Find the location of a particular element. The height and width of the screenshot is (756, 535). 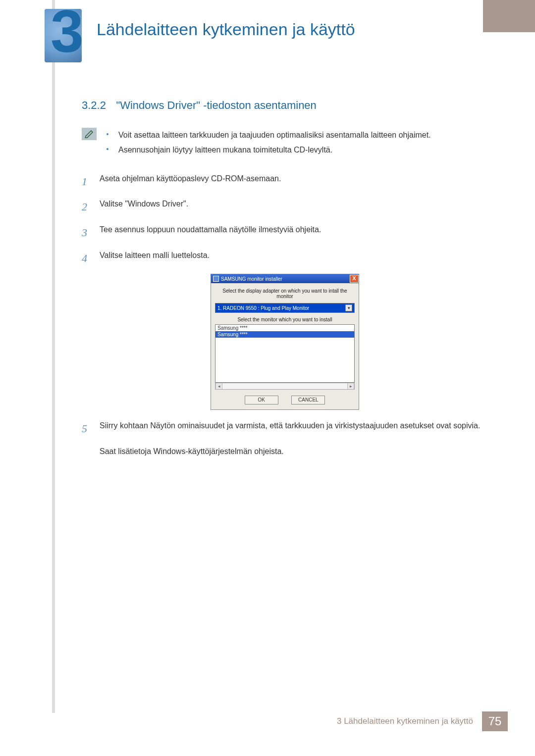

close-button: X is located at coordinates (354, 279).